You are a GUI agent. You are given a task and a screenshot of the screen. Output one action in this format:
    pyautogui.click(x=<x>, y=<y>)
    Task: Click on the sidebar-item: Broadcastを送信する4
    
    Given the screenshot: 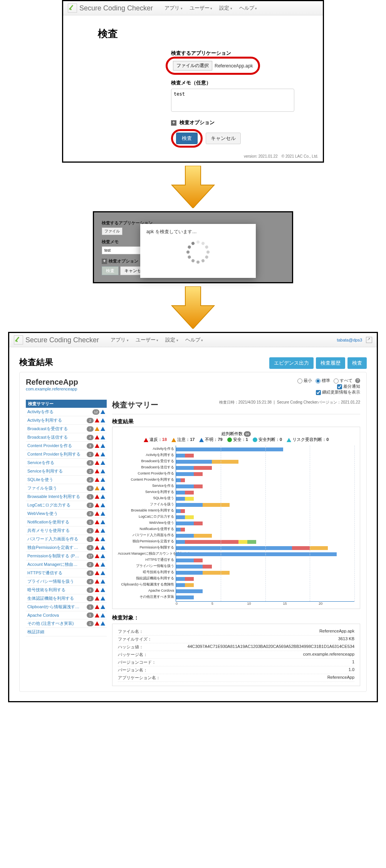 What is the action you would take?
    pyautogui.click(x=66, y=437)
    